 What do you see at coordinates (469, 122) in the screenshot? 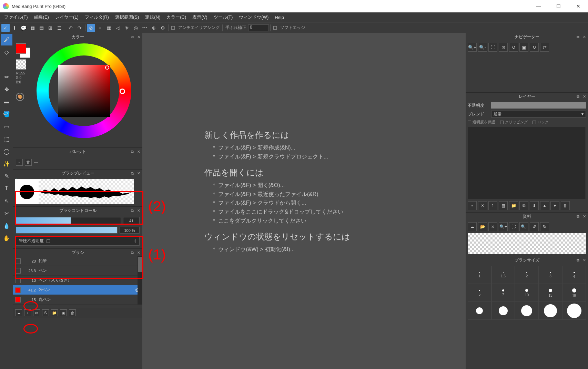
I see `protect-alpha-checkbox` at bounding box center [469, 122].